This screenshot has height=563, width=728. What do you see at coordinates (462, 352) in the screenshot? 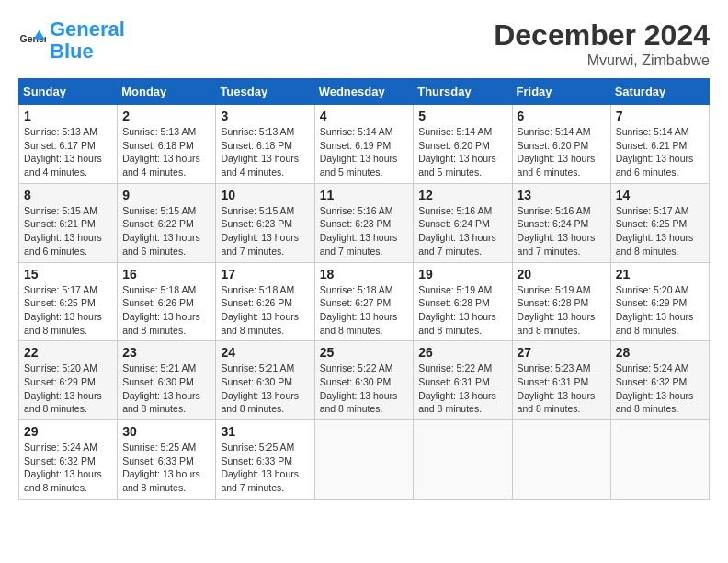
I see `day-number: 26` at bounding box center [462, 352].